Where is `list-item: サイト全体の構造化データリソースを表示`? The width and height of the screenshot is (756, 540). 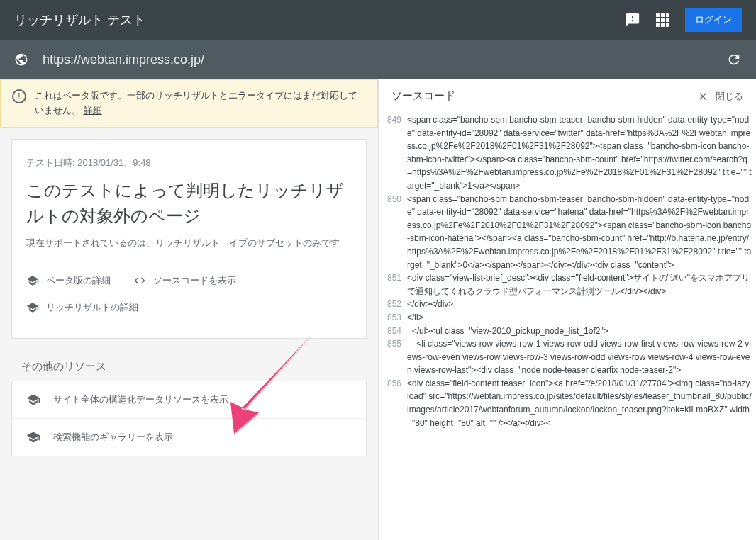
list-item: サイト全体の構造化データリソースを表示 is located at coordinates (189, 400).